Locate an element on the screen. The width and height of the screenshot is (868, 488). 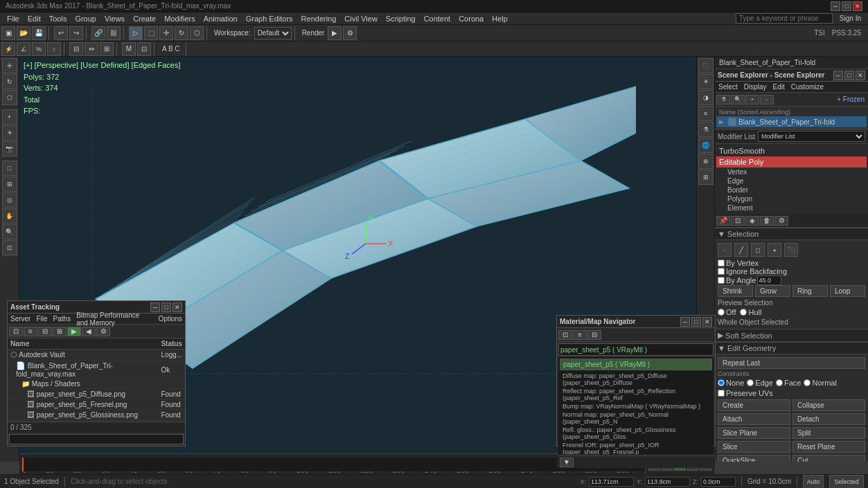
align-btn: ⊟ is located at coordinates (76, 49).